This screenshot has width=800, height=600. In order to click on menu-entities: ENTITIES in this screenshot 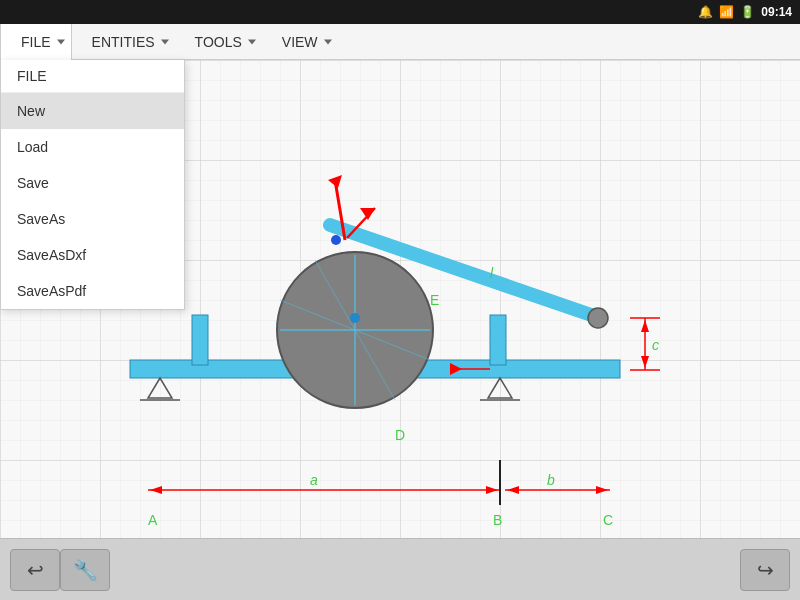, I will do `click(124, 42)`.